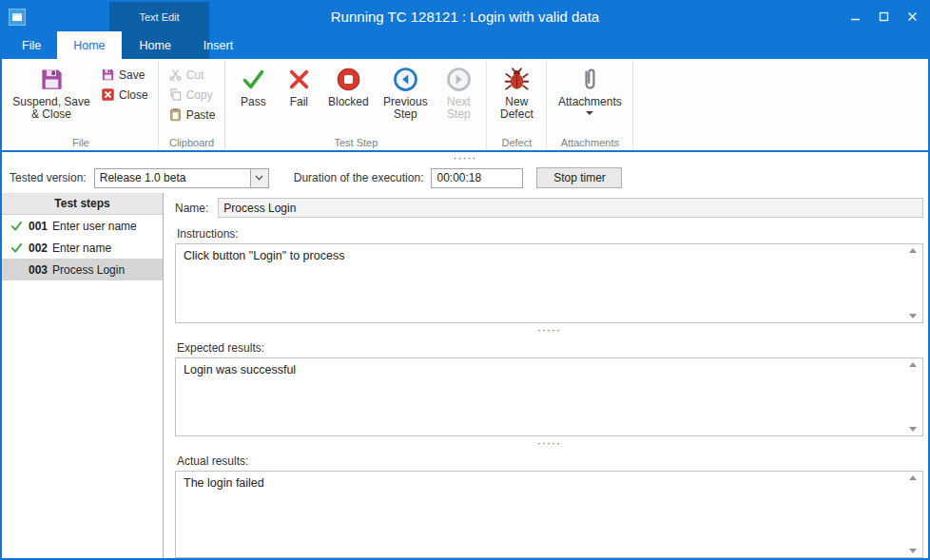  Describe the element at coordinates (192, 143) in the screenshot. I see `clipboard-group-label: Clipboard` at that location.